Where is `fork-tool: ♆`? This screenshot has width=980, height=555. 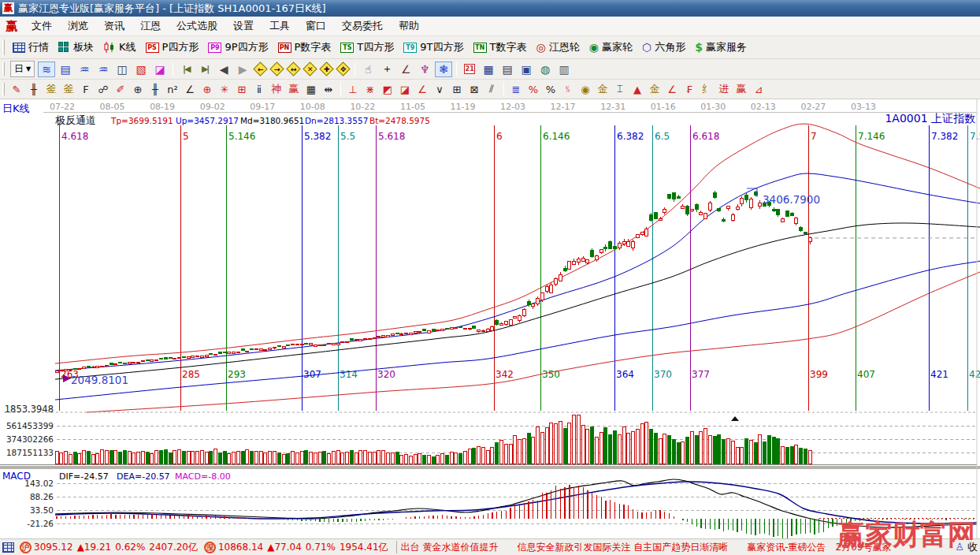 fork-tool: ♆ is located at coordinates (425, 69).